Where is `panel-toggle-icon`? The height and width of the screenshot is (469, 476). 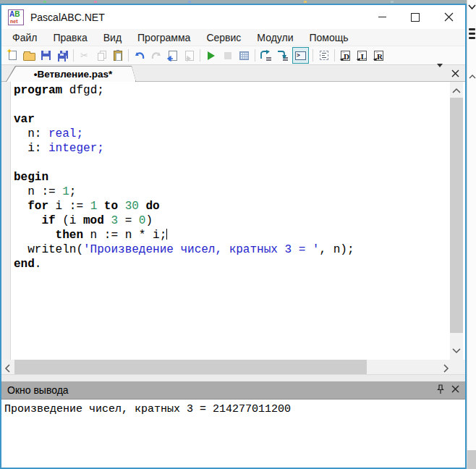 panel-toggle-icon is located at coordinates (324, 55).